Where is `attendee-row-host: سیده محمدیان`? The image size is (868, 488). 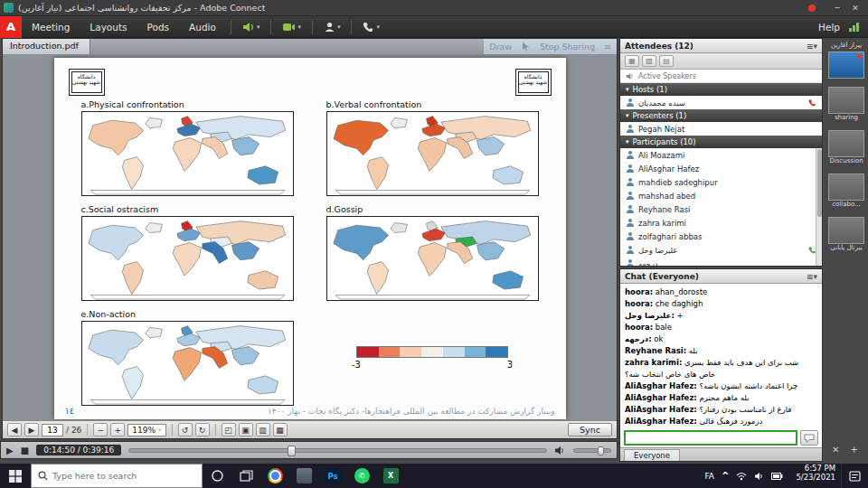 attendee-row-host: سیده محمدیان is located at coordinates (722, 103).